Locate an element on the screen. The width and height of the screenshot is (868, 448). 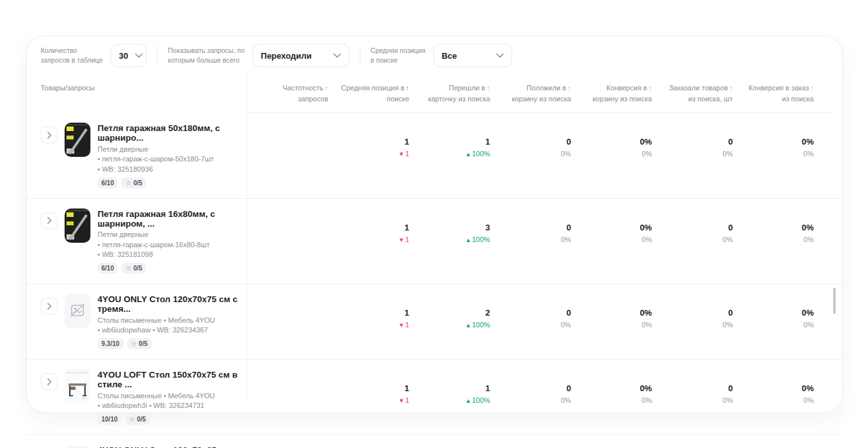
table-row: 4YOU ONLY Стол 120x70x85 см с тремя... С… is located at coordinates (434, 442).